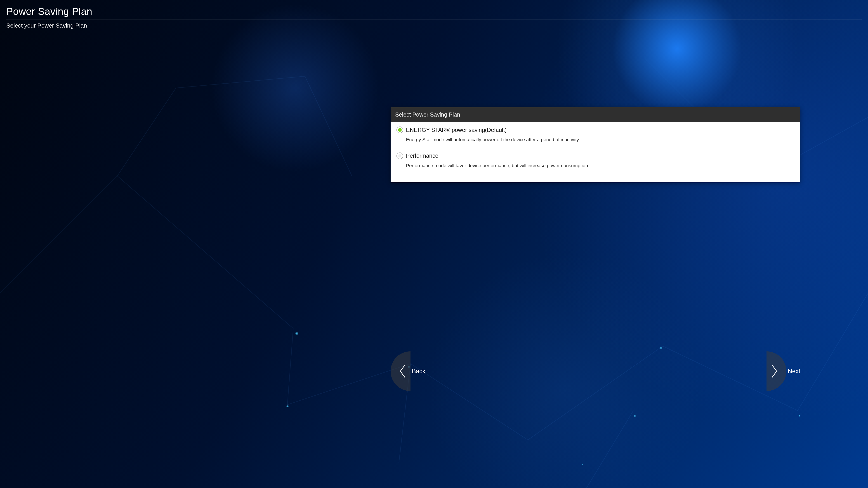 This screenshot has height=488, width=868. Describe the element at coordinates (400, 156) in the screenshot. I see `radio-unselected-icon` at that location.